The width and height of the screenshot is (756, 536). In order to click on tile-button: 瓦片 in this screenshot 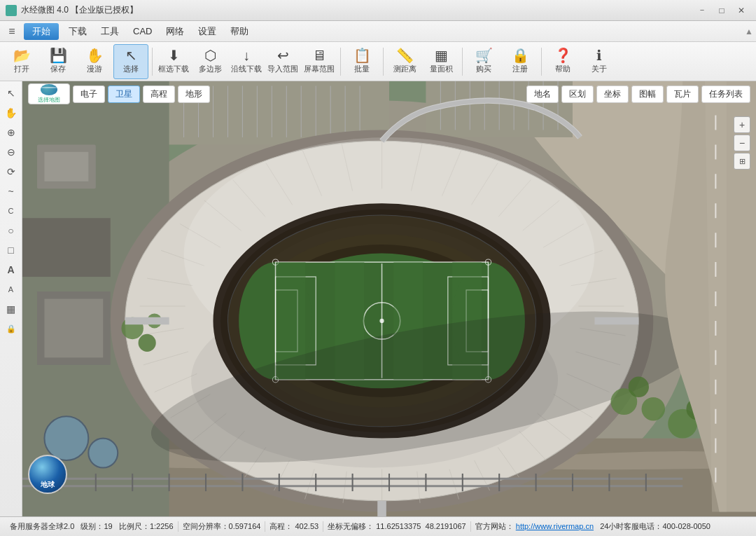, I will do `click(682, 94)`.